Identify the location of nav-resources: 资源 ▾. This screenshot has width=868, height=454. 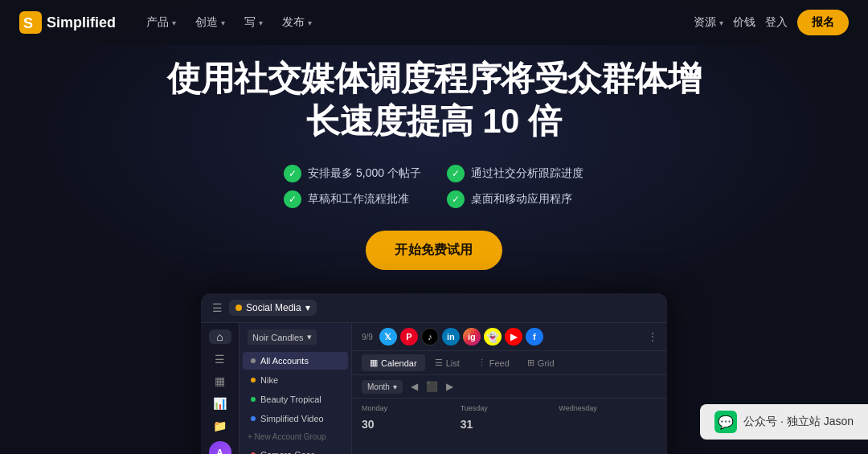
(709, 22).